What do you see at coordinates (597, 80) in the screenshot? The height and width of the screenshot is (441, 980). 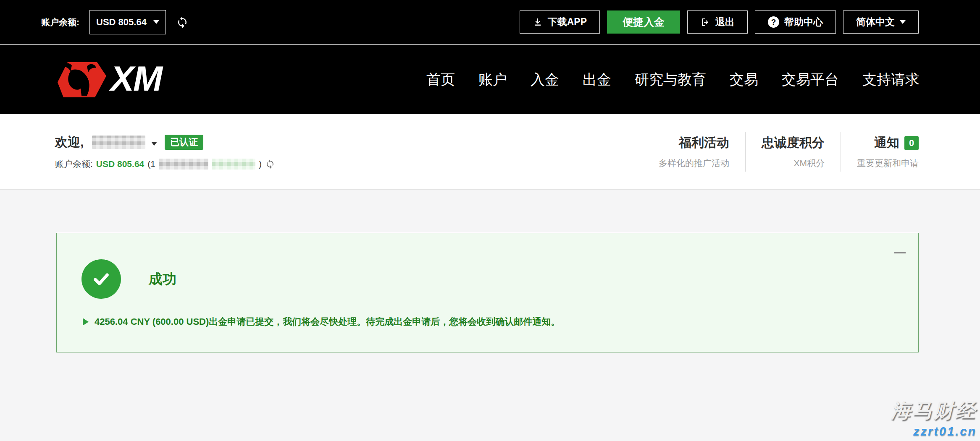 I see `nav-item-withdraw: 出金` at bounding box center [597, 80].